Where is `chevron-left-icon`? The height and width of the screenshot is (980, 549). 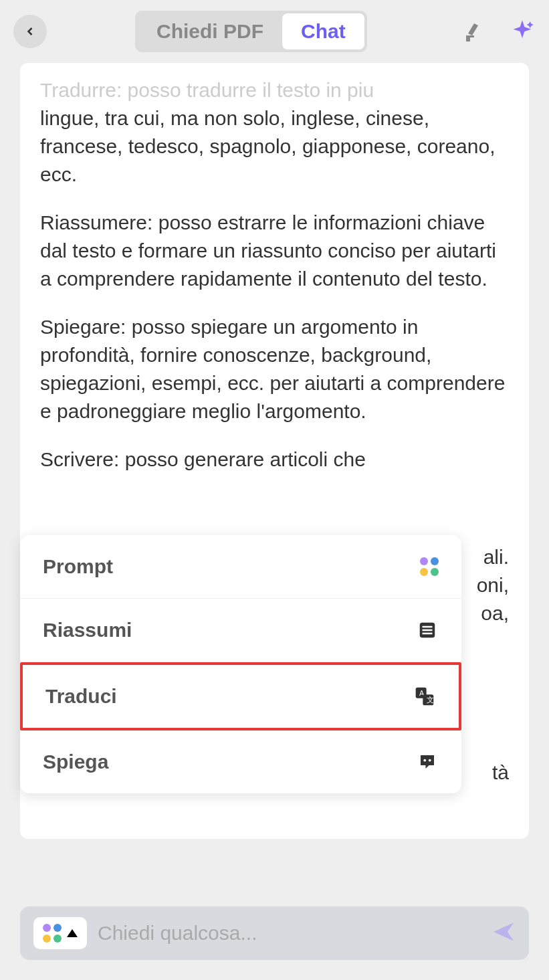 chevron-left-icon is located at coordinates (30, 31).